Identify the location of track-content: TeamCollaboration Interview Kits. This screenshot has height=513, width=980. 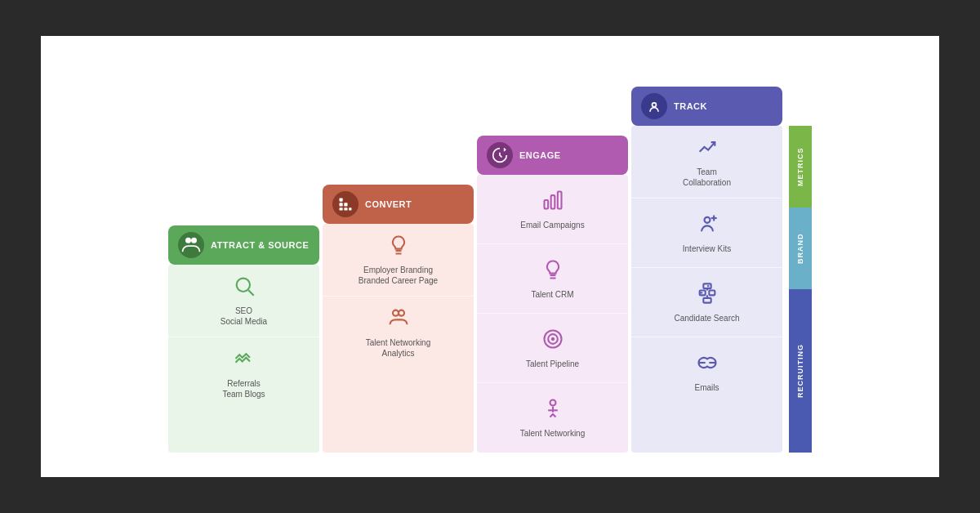
(707, 289).